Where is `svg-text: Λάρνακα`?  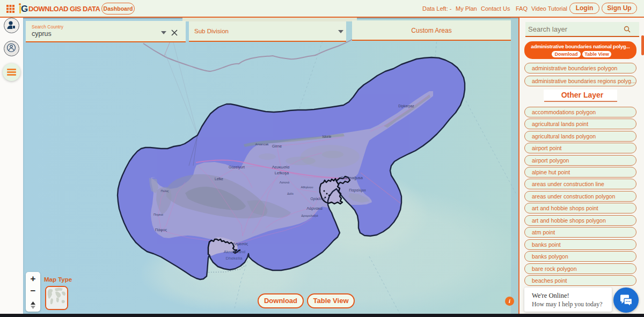
svg-text: Λάρνακα is located at coordinates (314, 208).